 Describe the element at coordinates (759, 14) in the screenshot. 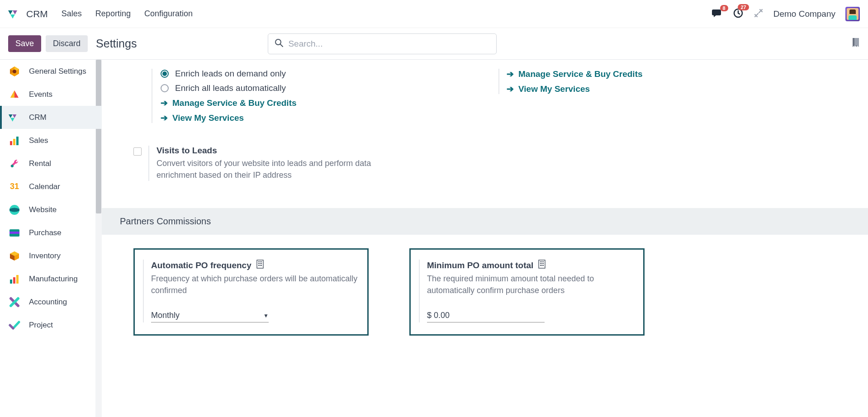

I see `tools-icon` at that location.